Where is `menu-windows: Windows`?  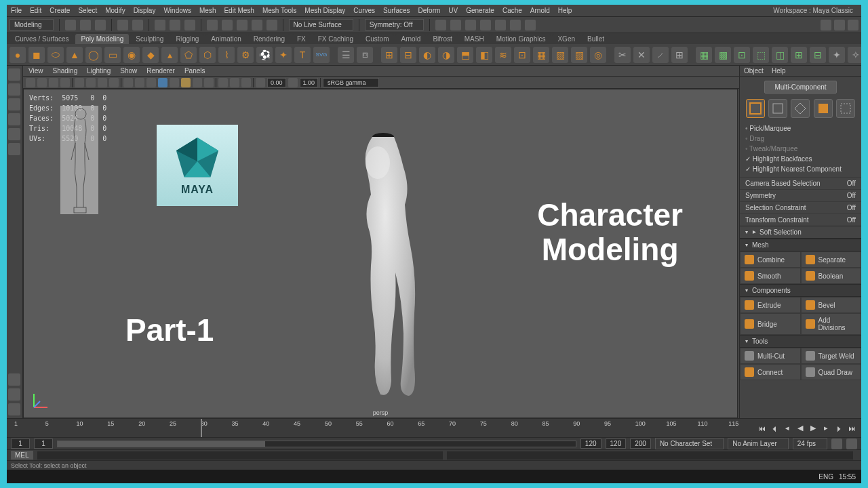 menu-windows: Windows is located at coordinates (178, 11).